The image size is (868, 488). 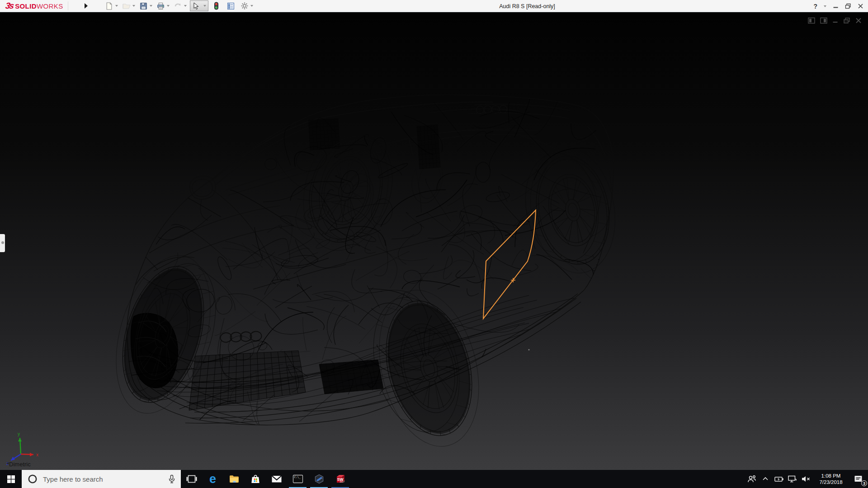 I want to click on select-tool-group, so click(x=199, y=6).